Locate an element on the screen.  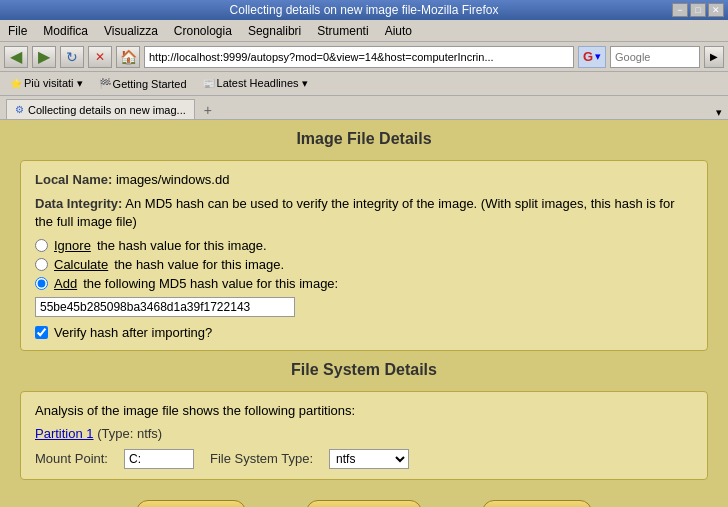
hash-value-input is located at coordinates (165, 307).